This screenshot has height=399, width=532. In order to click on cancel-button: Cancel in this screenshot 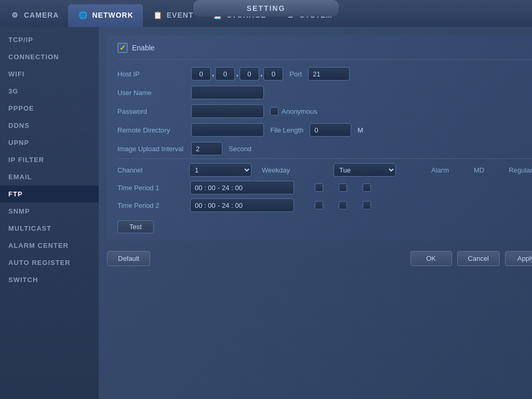, I will do `click(478, 259)`.